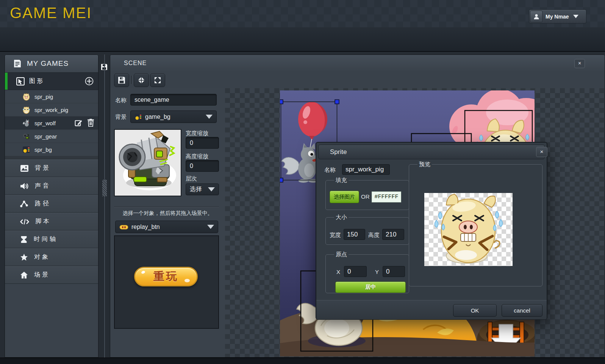 This screenshot has width=605, height=364. Describe the element at coordinates (27, 123) in the screenshot. I see `wolf-sprite-icon` at that location.